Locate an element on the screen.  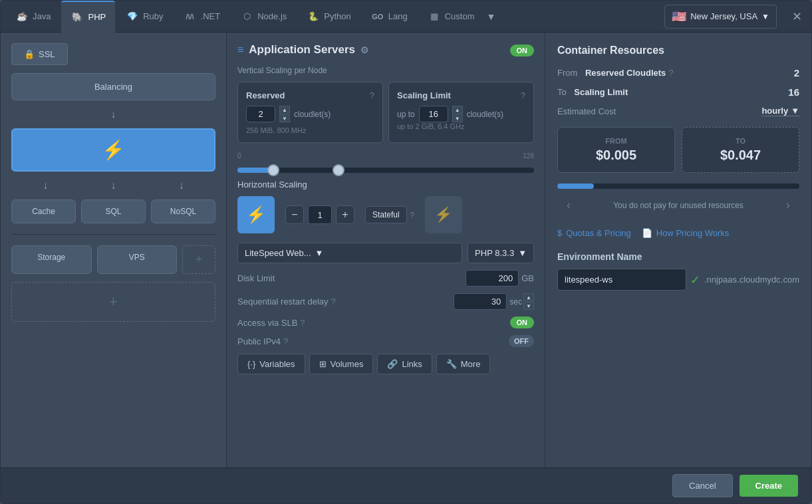
vps-block: VPS is located at coordinates (137, 259).